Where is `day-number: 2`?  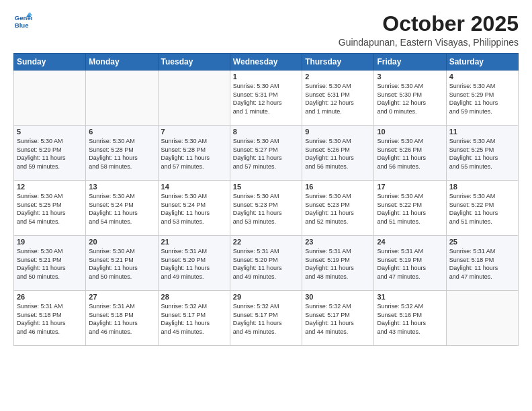 day-number: 2 is located at coordinates (338, 77).